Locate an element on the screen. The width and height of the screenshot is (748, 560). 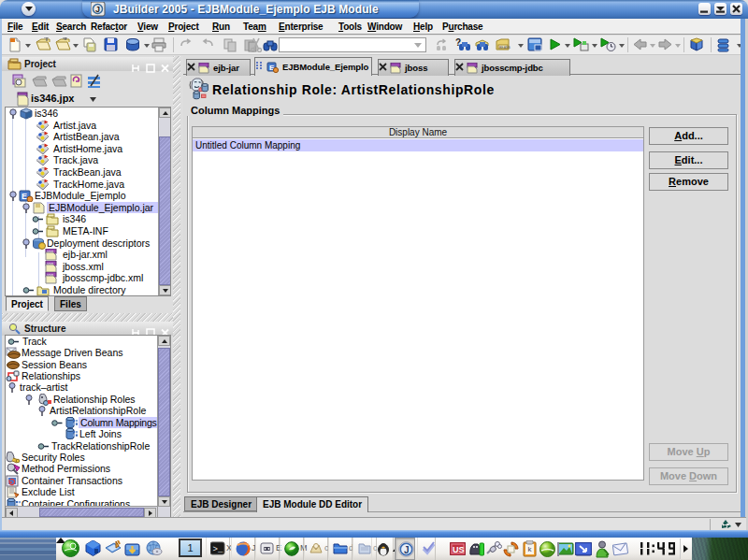
svg-text: BEANS is located at coordinates (505, 48).